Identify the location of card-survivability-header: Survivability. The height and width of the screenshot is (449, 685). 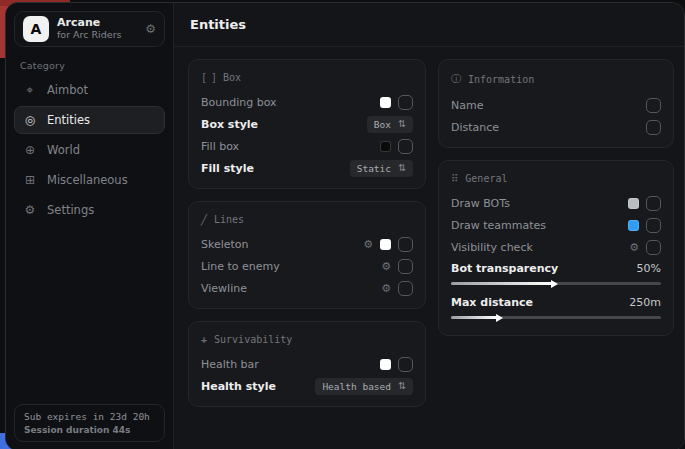
(307, 342).